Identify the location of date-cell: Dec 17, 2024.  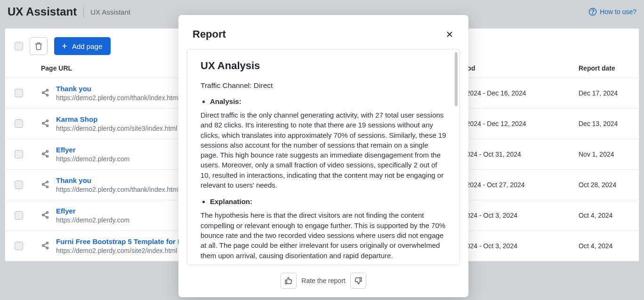
(604, 93).